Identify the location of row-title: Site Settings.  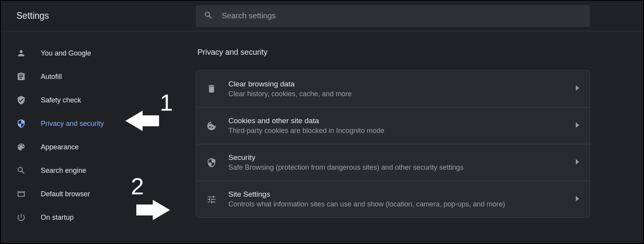
(402, 194).